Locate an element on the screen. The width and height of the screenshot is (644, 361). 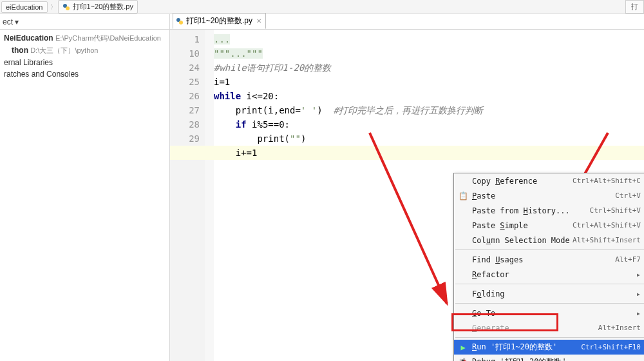
tree-item-scratches: ratches and Consoles is located at coordinates (85, 74).